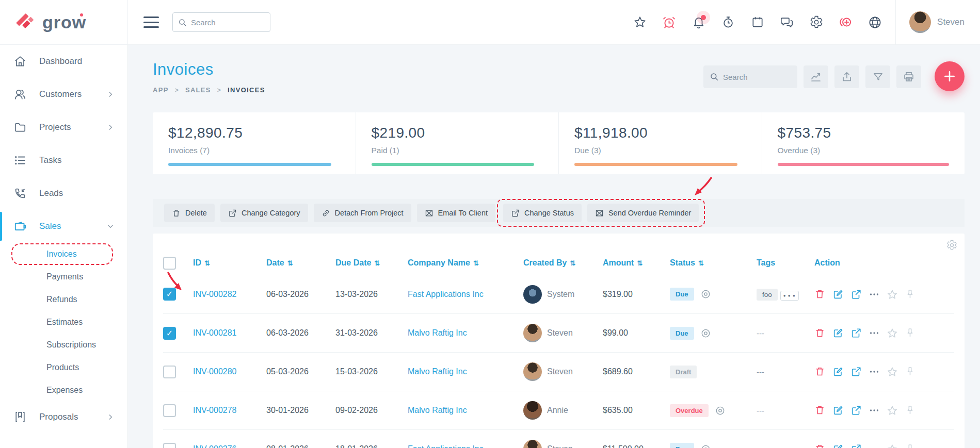 The width and height of the screenshot is (980, 448). Describe the element at coordinates (64, 61) in the screenshot. I see `sidebar-item-dashboard: Dashboard` at that location.